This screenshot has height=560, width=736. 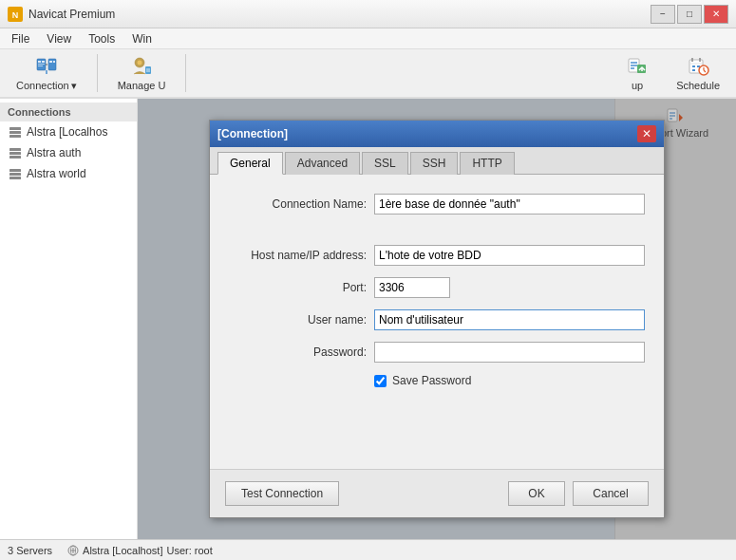 I want to click on username-input, so click(x=509, y=320).